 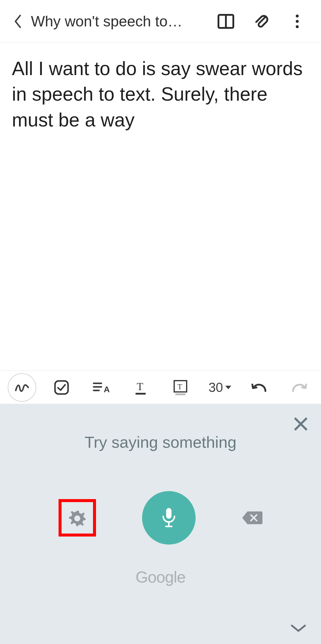 I want to click on font-size-button: 30, so click(x=220, y=387).